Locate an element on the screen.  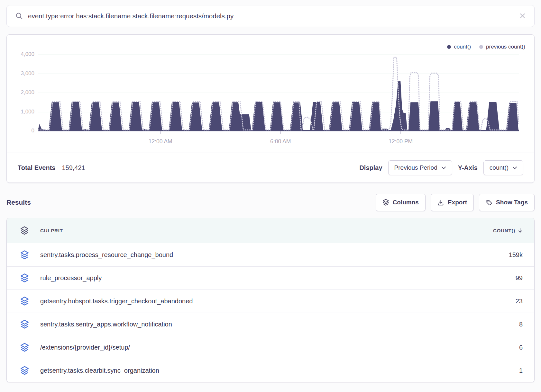
count-cell: 6 is located at coordinates (521, 348).